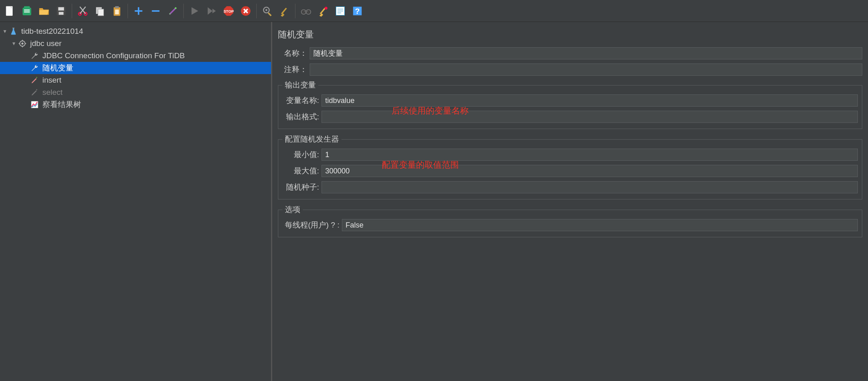 The width and height of the screenshot is (868, 381). Describe the element at coordinates (570, 35) in the screenshot. I see `panel-title: 随机变量` at that location.